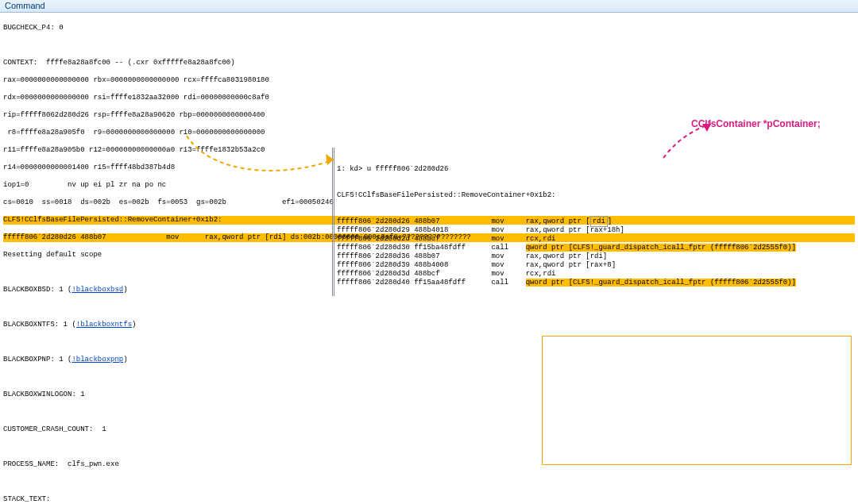 The height and width of the screenshot is (504, 858). I want to click on arrow-pink, so click(691, 142).